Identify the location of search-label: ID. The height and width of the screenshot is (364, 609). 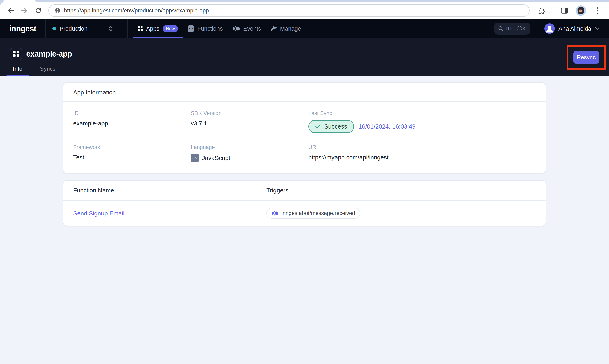
(509, 29).